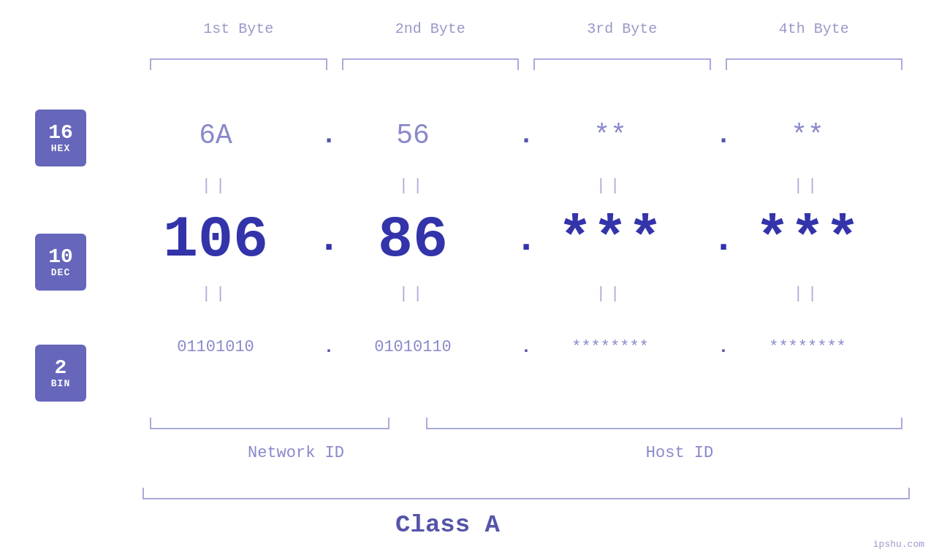  I want to click on badge-bin-base: BIN, so click(61, 384).